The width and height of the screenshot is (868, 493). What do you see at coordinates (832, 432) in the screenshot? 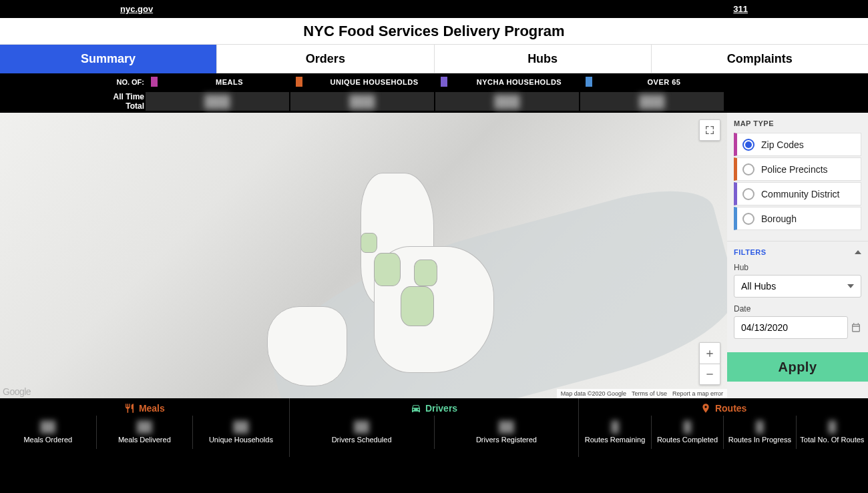
I see `total-routes-cell: █Total No. Of Routes` at bounding box center [832, 432].